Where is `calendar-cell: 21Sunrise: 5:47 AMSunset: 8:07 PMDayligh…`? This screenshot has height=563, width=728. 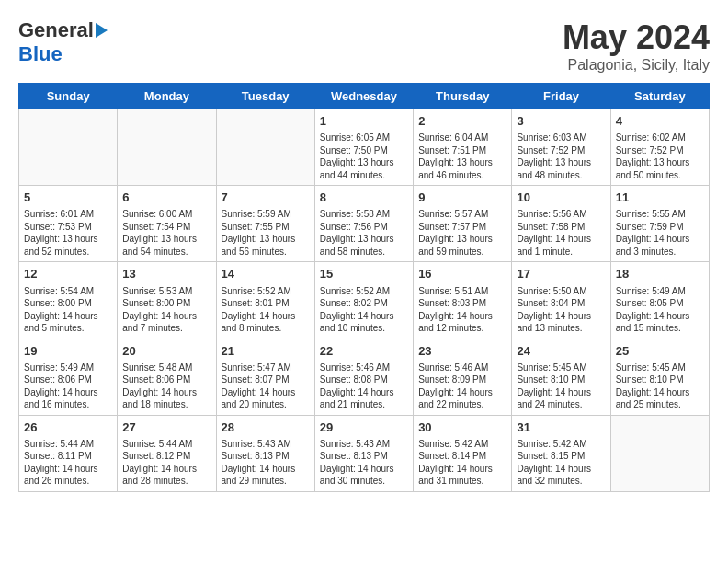
calendar-cell: 21Sunrise: 5:47 AMSunset: 8:07 PMDayligh… is located at coordinates (265, 377).